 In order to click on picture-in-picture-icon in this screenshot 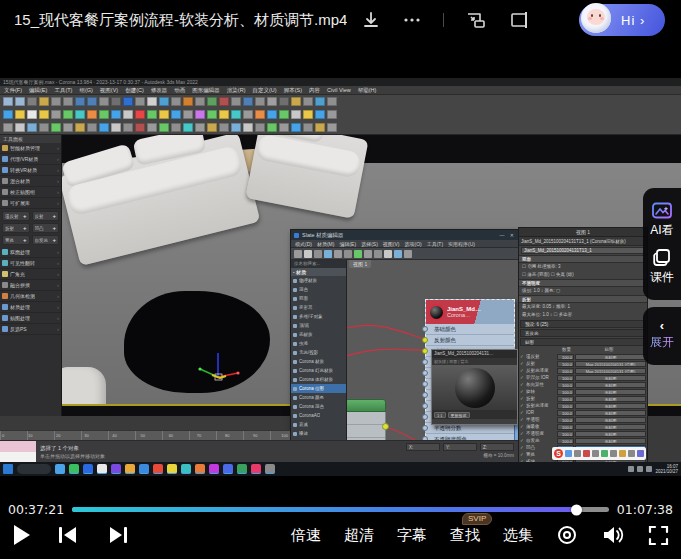, I will do `click(476, 20)`.